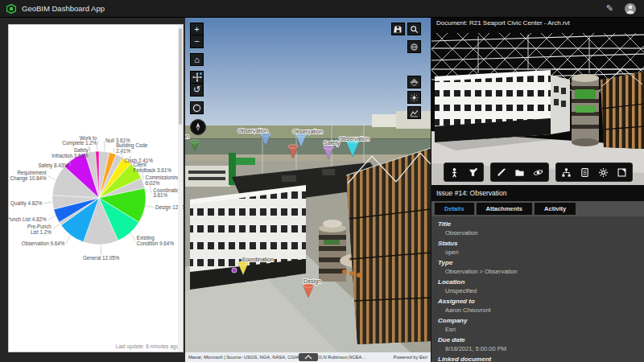  I want to click on field-title: TitleObservation, so click(539, 228).